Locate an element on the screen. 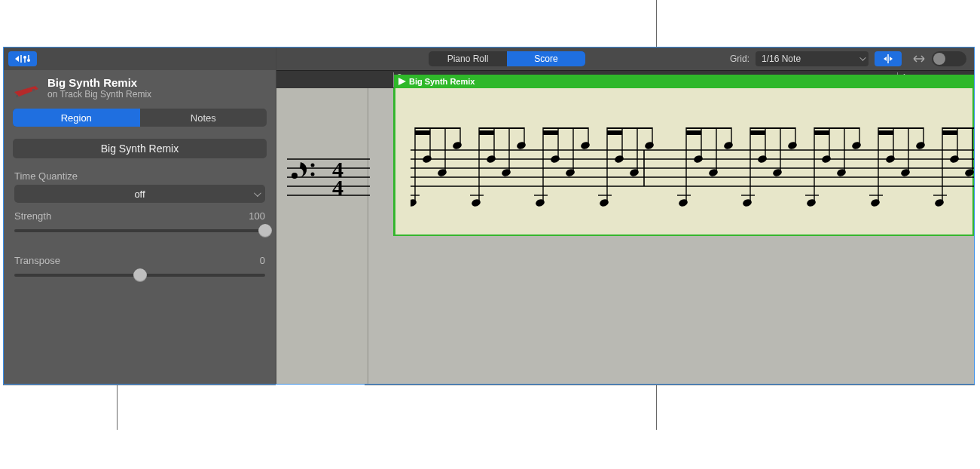  region-name-button: Big Synth Remix is located at coordinates (140, 149).